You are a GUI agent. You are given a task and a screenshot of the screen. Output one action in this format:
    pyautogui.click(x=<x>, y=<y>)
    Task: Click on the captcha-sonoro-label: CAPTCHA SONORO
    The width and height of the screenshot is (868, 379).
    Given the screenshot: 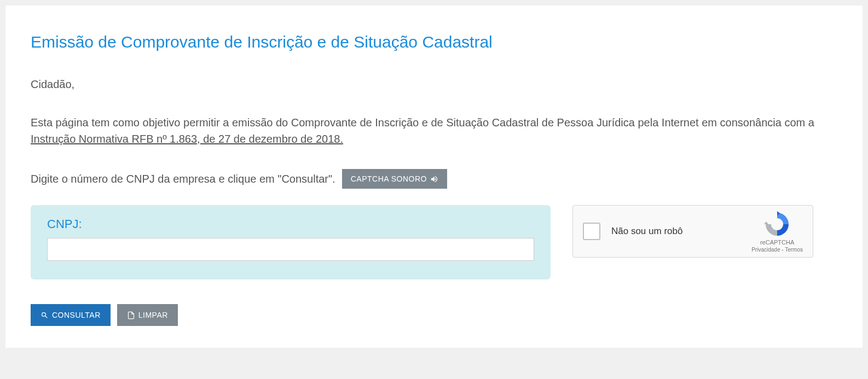 What is the action you would take?
    pyautogui.click(x=389, y=179)
    